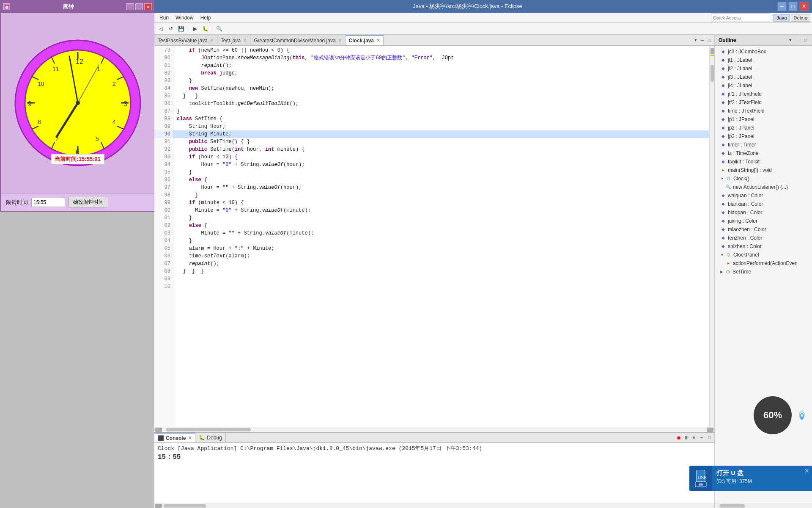  I want to click on volume-level: 60%, so click(773, 415).